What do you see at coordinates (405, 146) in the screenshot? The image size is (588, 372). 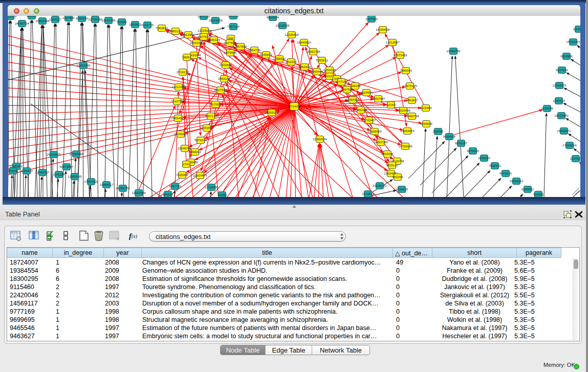 I see `svg-text: 19756928` at bounding box center [405, 146].